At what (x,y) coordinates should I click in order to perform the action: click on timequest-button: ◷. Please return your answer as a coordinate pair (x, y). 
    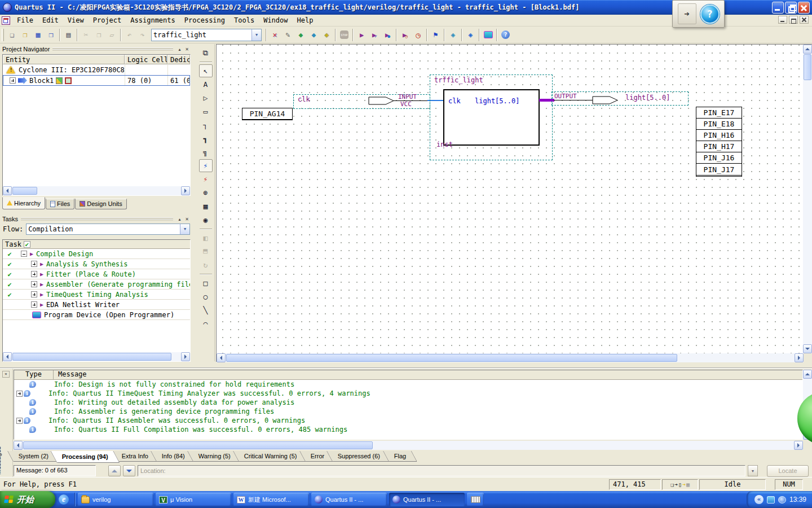
    Looking at the image, I should click on (418, 35).